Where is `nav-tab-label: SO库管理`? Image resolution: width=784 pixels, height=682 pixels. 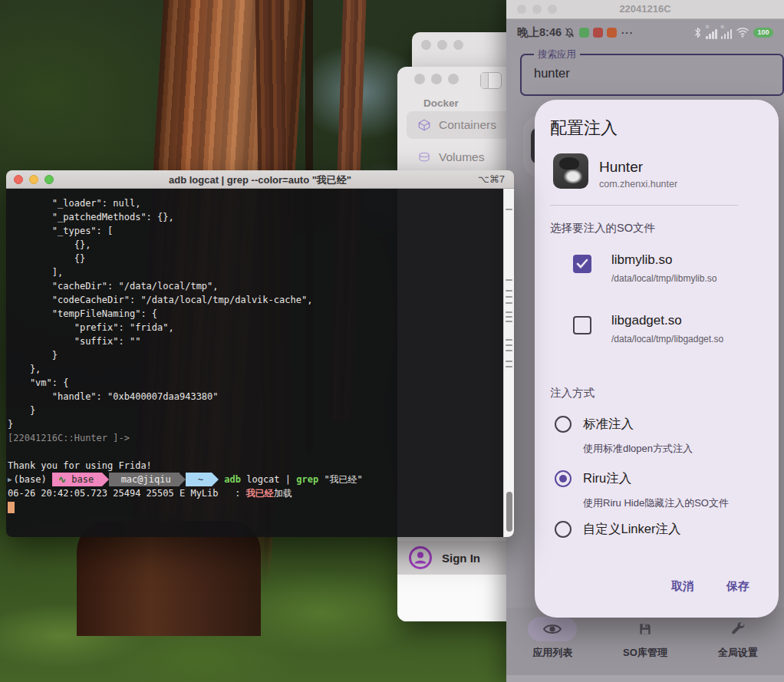 nav-tab-label: SO库管理 is located at coordinates (645, 653).